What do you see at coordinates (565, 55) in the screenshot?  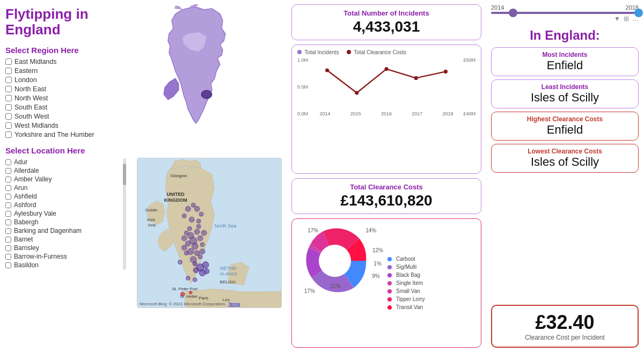 I see `most-incidents-label: Most Incidents` at bounding box center [565, 55].